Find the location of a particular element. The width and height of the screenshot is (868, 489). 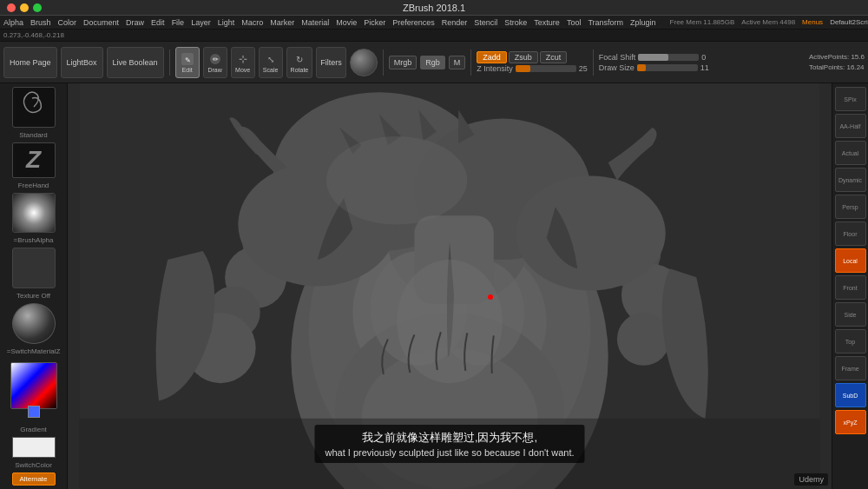

live-boolean-button: Live Boolean is located at coordinates (135, 63).